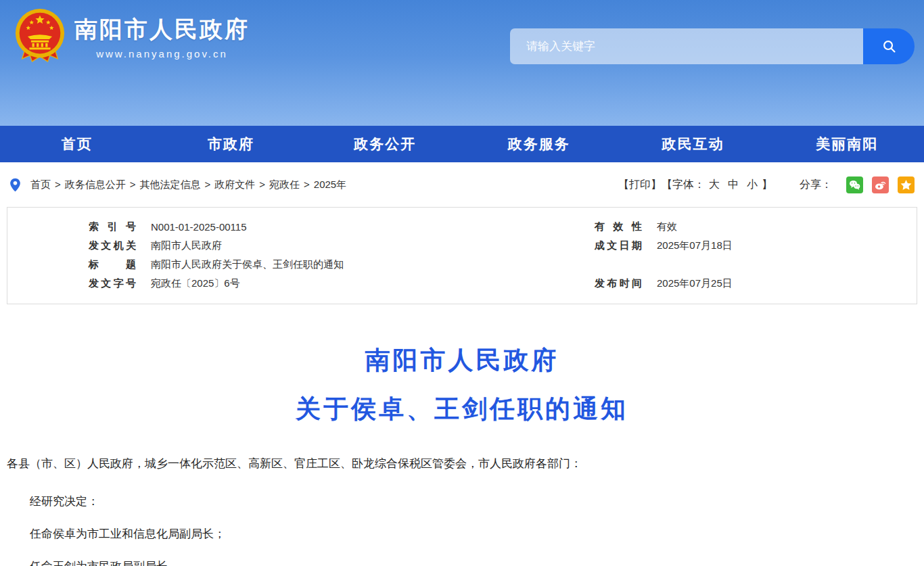 The height and width of the screenshot is (566, 924). Describe the element at coordinates (714, 185) in the screenshot. I see `font-size-large-button: 大` at that location.